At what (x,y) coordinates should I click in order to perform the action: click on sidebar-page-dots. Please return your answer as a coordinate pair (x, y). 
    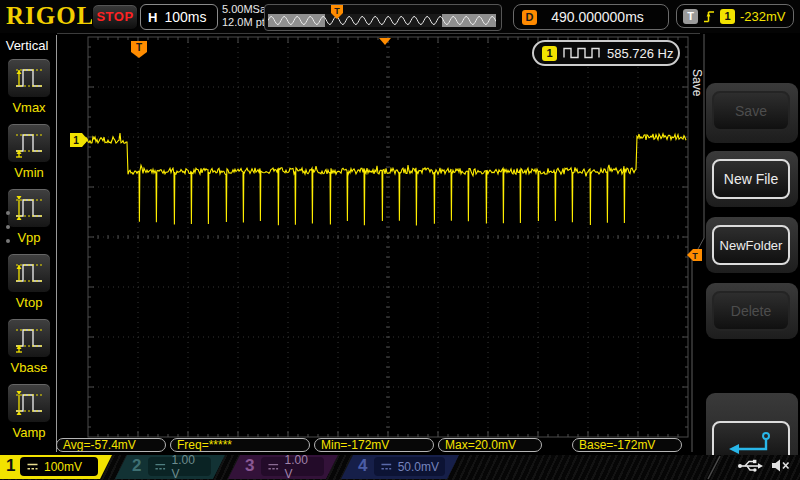
    Looking at the image, I should click on (8, 227).